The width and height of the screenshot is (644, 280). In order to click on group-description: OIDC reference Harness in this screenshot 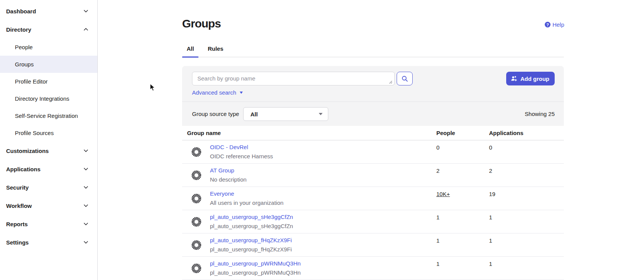, I will do `click(323, 156)`.